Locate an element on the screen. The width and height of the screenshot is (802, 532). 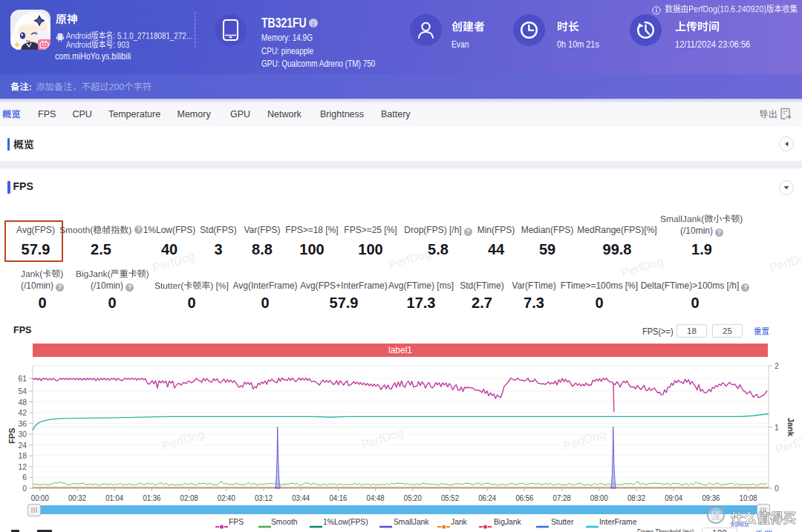
svg-text: 06:56 is located at coordinates (524, 499).